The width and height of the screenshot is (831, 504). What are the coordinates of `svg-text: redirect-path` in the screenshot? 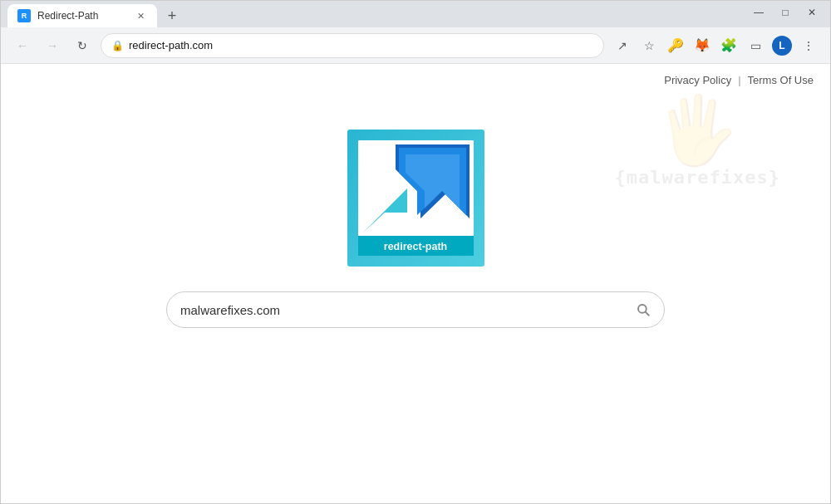 It's located at (415, 247).